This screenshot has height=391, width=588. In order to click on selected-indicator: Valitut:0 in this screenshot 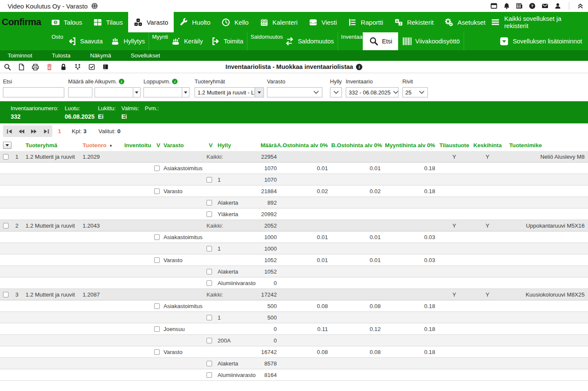, I will do `click(109, 131)`.